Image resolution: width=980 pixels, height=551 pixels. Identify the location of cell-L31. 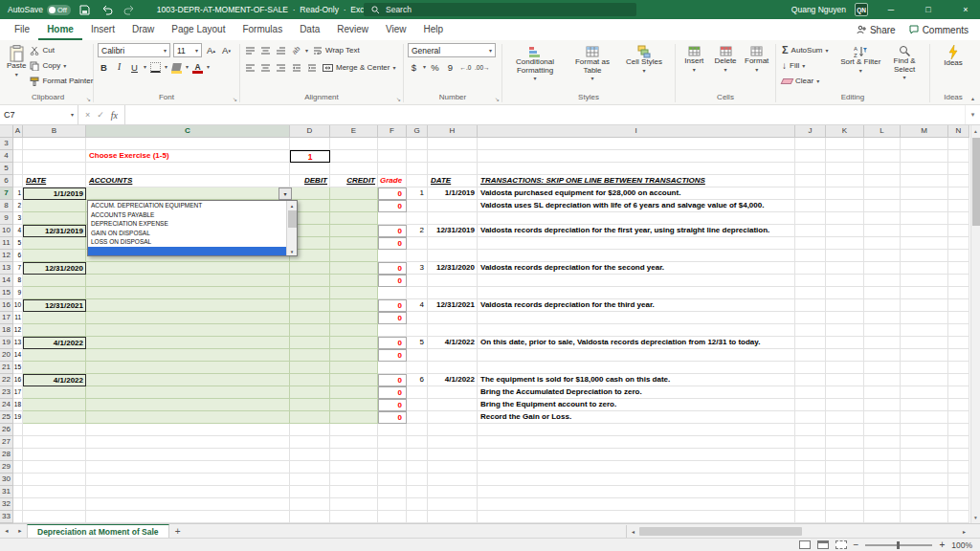
(882, 492).